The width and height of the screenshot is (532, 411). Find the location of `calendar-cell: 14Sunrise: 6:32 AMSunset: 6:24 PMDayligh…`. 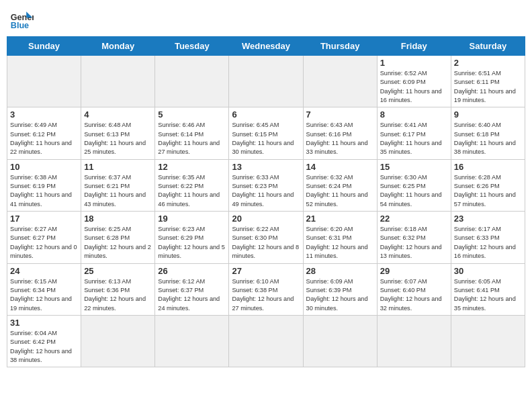

calendar-cell: 14Sunrise: 6:32 AMSunset: 6:24 PMDayligh… is located at coordinates (340, 185).